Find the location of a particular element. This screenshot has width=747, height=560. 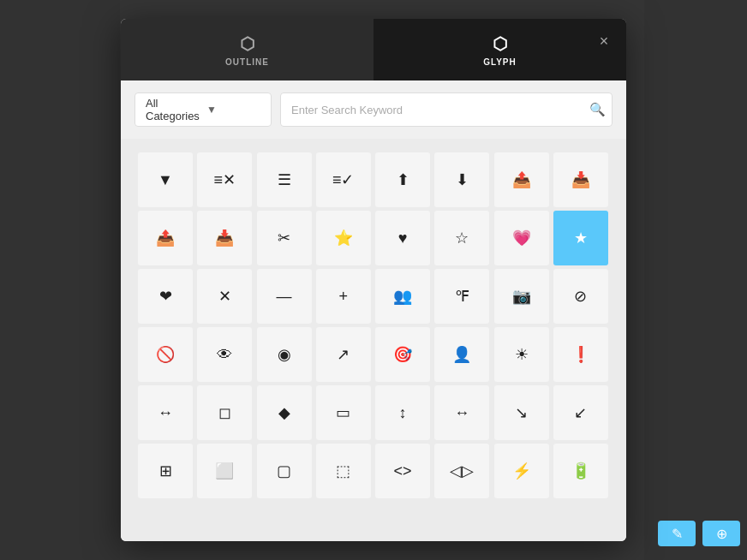

box-icon: ◻ is located at coordinates (224, 413).